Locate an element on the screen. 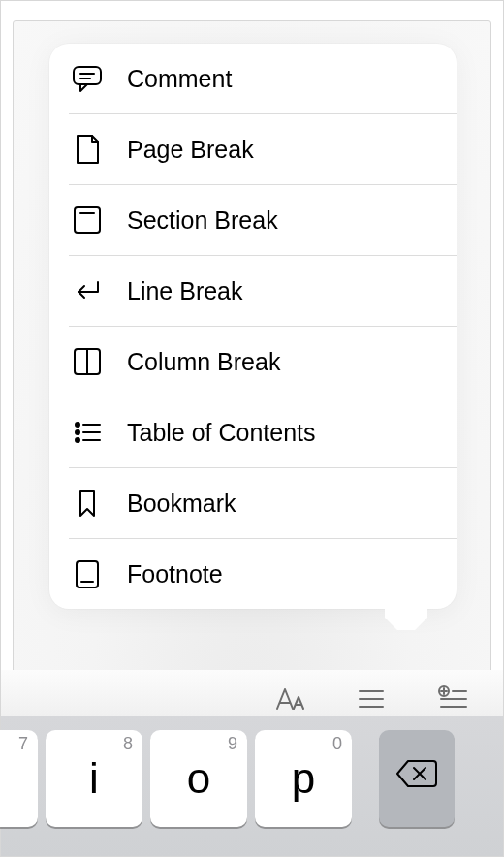 Image resolution: width=504 pixels, height=857 pixels. menu-item-label: Page Break is located at coordinates (190, 149).